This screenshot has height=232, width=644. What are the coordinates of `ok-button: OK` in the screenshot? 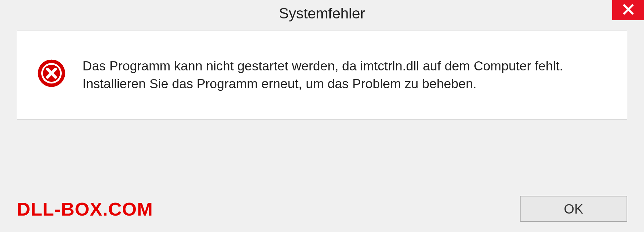 It's located at (574, 209).